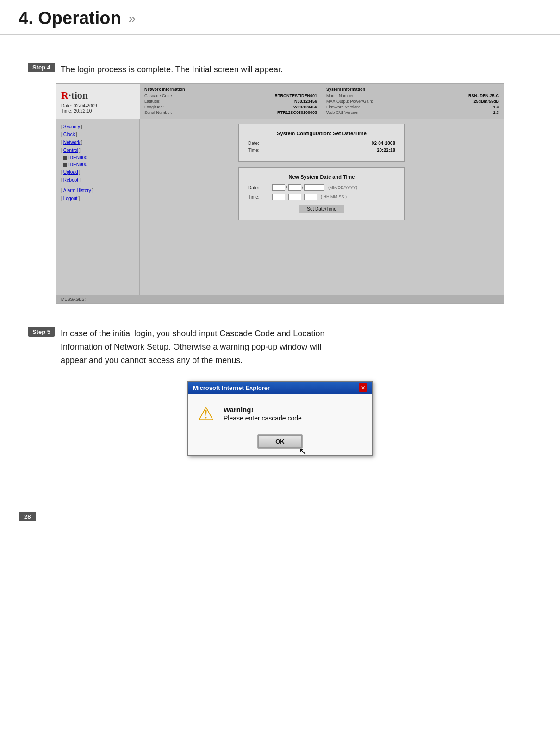 The image size is (560, 753). I want to click on sys-row-0: Model Number: RSN-IDEN-25-C, so click(413, 96).